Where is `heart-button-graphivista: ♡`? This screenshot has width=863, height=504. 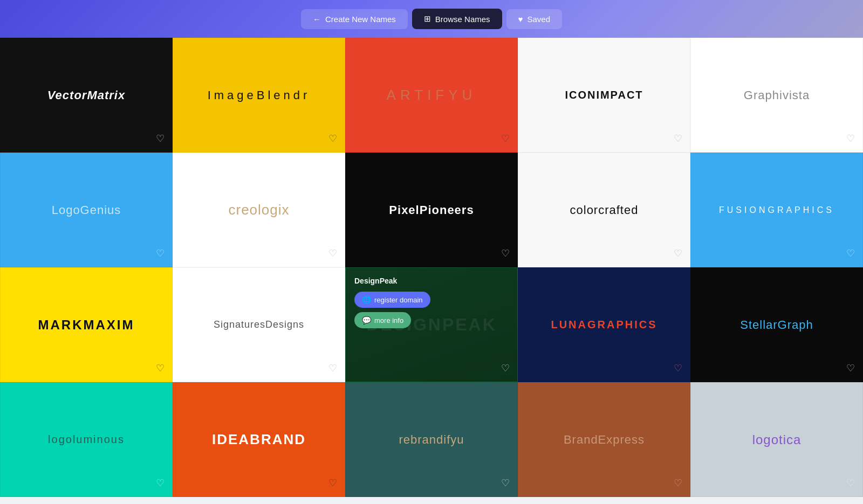
heart-button-graphivista: ♡ is located at coordinates (851, 139).